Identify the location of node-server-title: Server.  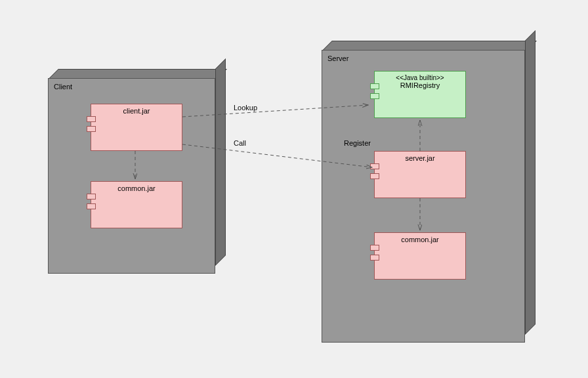
(338, 58).